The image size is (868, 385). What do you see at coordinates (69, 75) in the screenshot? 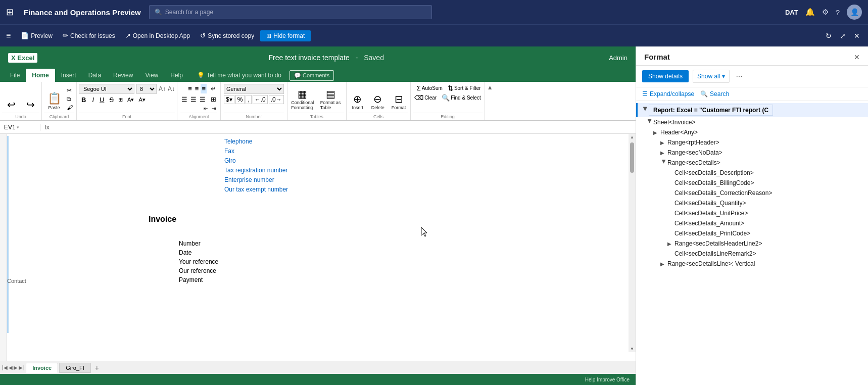
I see `tab-insert: Insert` at bounding box center [69, 75].